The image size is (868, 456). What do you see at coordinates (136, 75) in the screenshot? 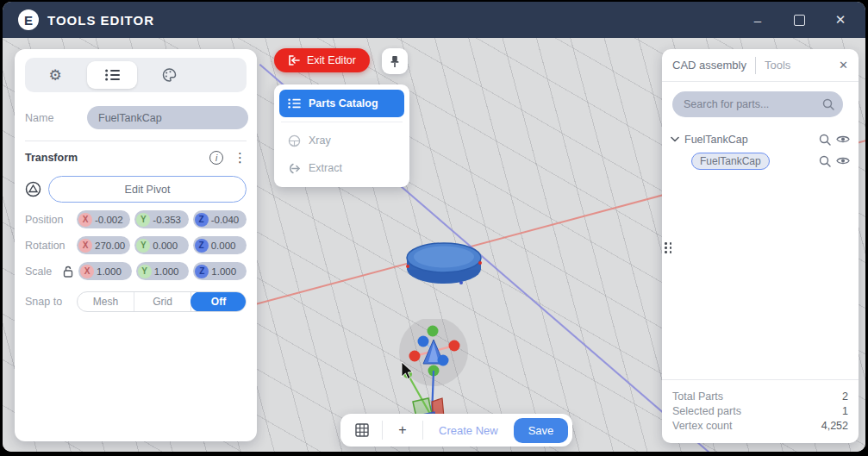
I see `properties-tabstrip: ⚙` at bounding box center [136, 75].